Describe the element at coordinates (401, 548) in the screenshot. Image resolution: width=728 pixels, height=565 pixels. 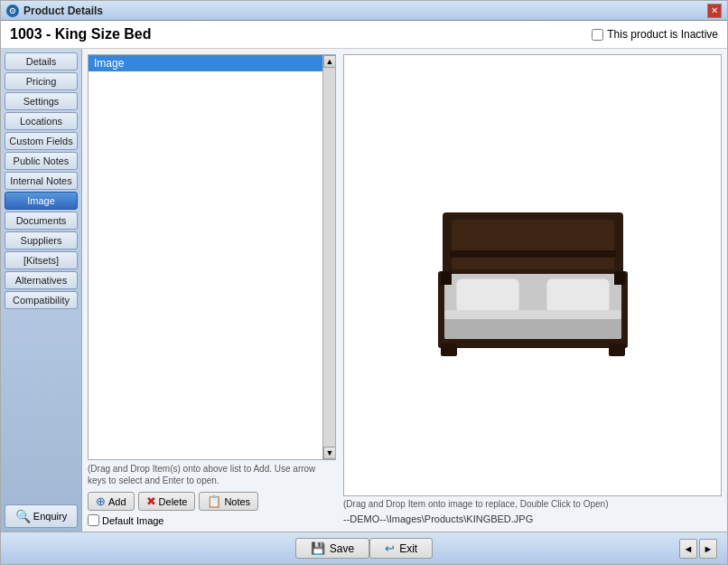
I see `exit-button: ↩ Exit` at that location.